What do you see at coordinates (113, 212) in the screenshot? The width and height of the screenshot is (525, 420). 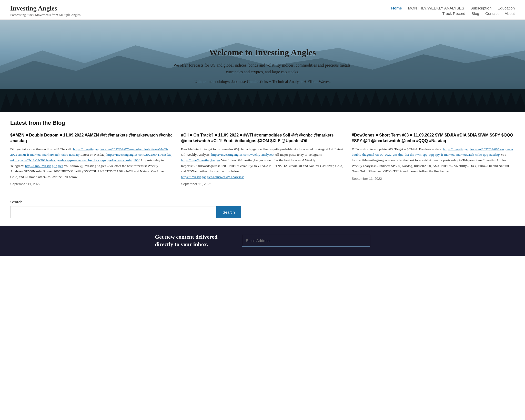 I see `search-input` at bounding box center [113, 212].